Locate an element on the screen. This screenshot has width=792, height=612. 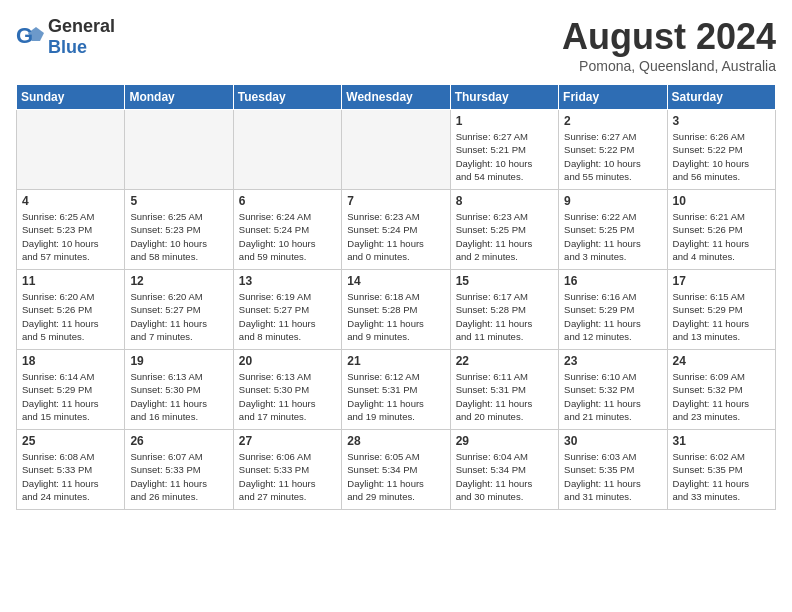
calendar-cell: 30Sunrise: 6:03 AMSunset: 5:35 PMDayligh… is located at coordinates (613, 470).